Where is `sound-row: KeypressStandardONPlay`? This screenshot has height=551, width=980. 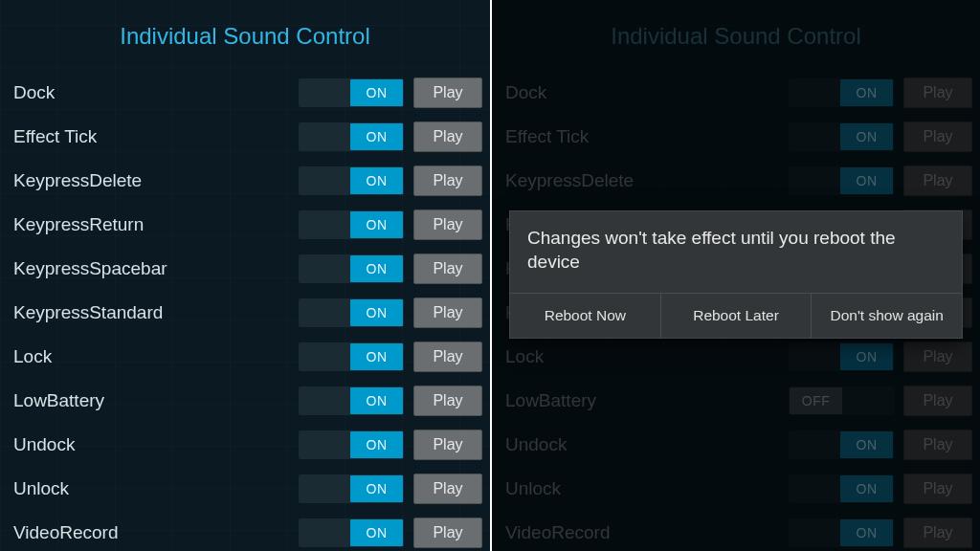 sound-row: KeypressStandardONPlay is located at coordinates (245, 313).